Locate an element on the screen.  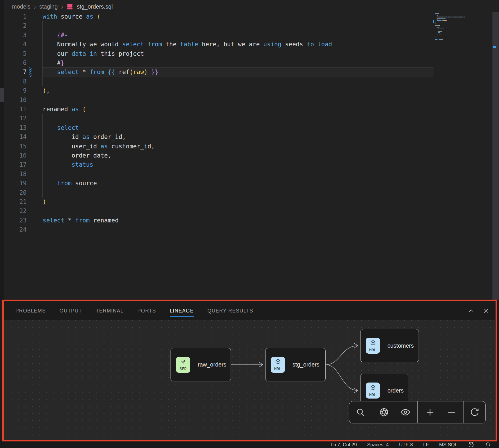
code-line: 5 our data in this project is located at coordinates (250, 54).